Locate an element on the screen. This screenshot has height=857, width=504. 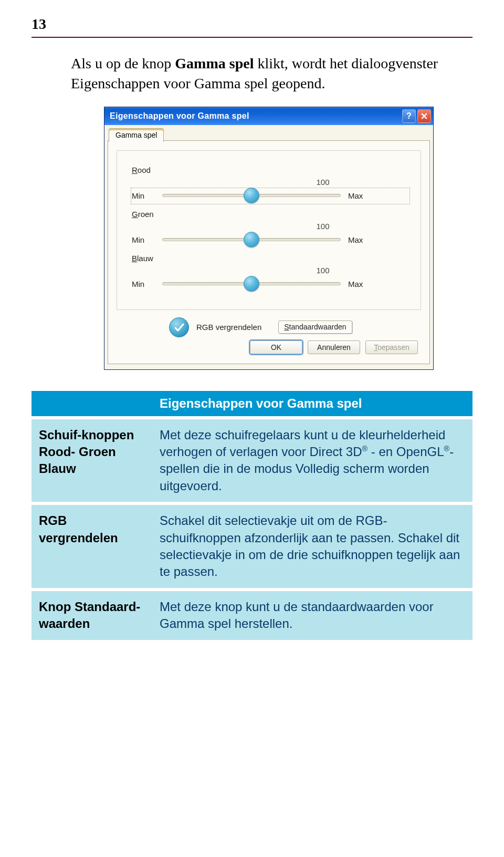
row-label-defaults: Knop Standaard-waarden is located at coordinates (92, 615).